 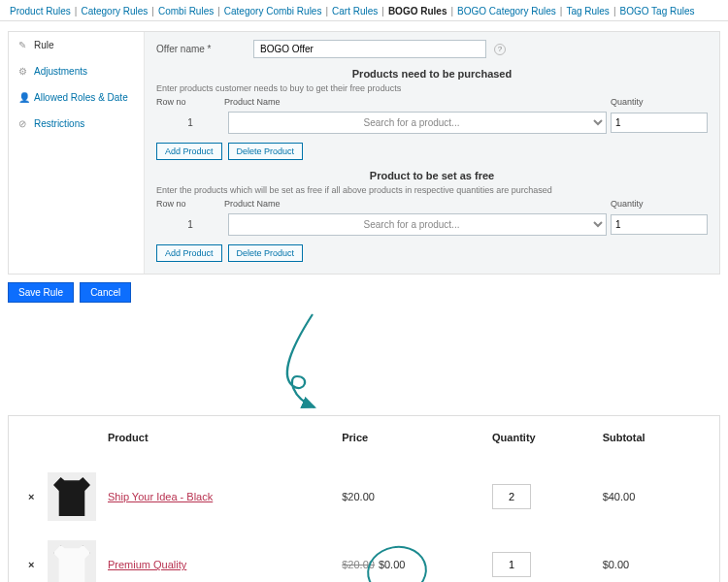 What do you see at coordinates (542, 443) in the screenshot?
I see `cart-col-qty: Quantity` at bounding box center [542, 443].